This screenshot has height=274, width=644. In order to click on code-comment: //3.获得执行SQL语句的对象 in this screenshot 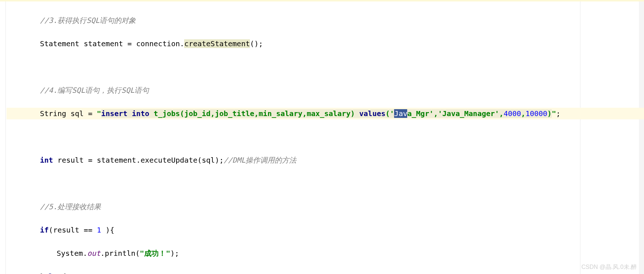, I will do `click(88, 20)`.